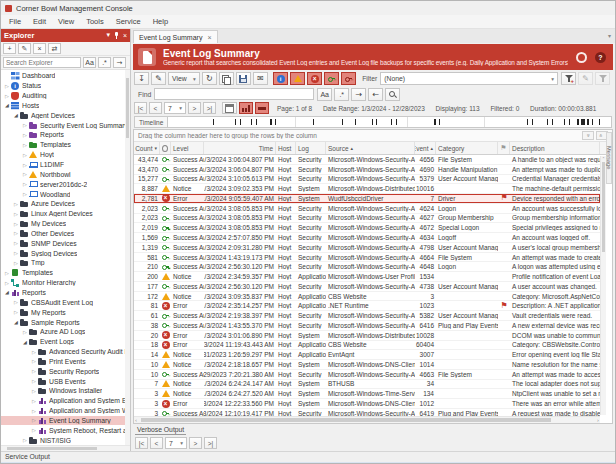 Image resolution: width=616 pixels, height=464 pixels. What do you see at coordinates (367, 199) in the screenshot?
I see `table-row: 2,781Error1/3/2024 9:05:59.407 AMHoytSys…` at bounding box center [367, 199].